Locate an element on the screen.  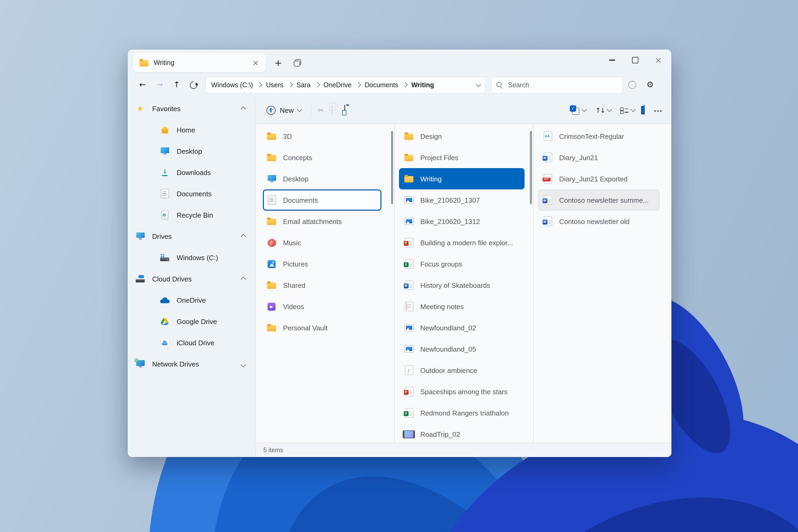
file-label: Bike_210620_1307 is located at coordinates (450, 200).